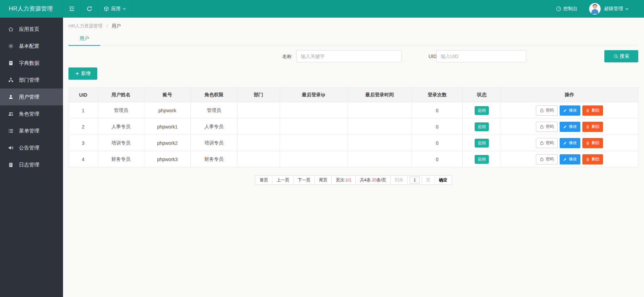 The image size is (644, 297). I want to click on cell-name: 人事专员, so click(121, 127).